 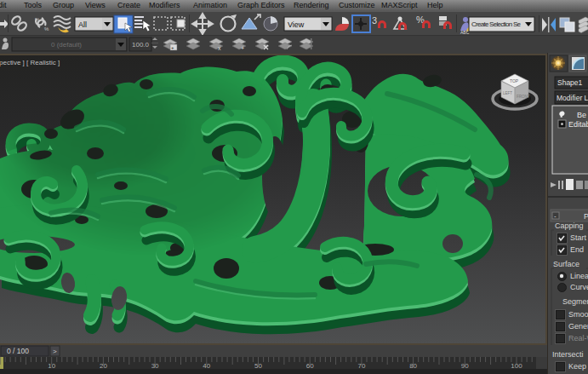 I want to click on svg-text: 50, so click(x=259, y=366).